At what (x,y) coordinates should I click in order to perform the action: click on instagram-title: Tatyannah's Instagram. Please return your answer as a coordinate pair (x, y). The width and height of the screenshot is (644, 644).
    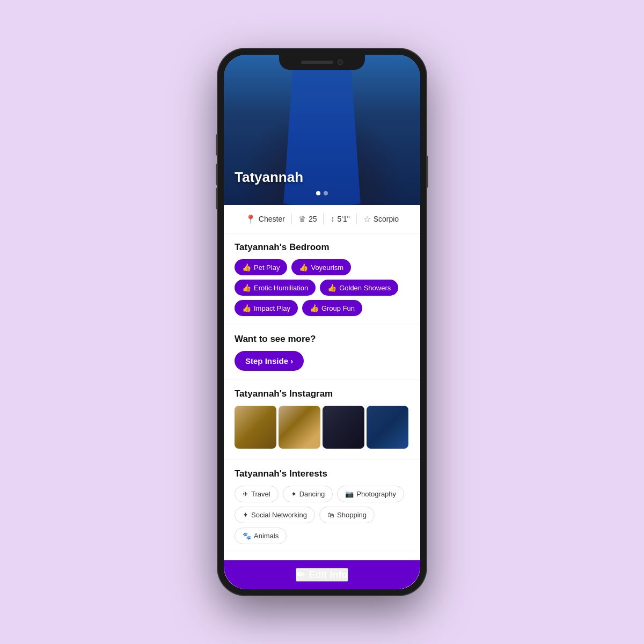
    Looking at the image, I should click on (322, 394).